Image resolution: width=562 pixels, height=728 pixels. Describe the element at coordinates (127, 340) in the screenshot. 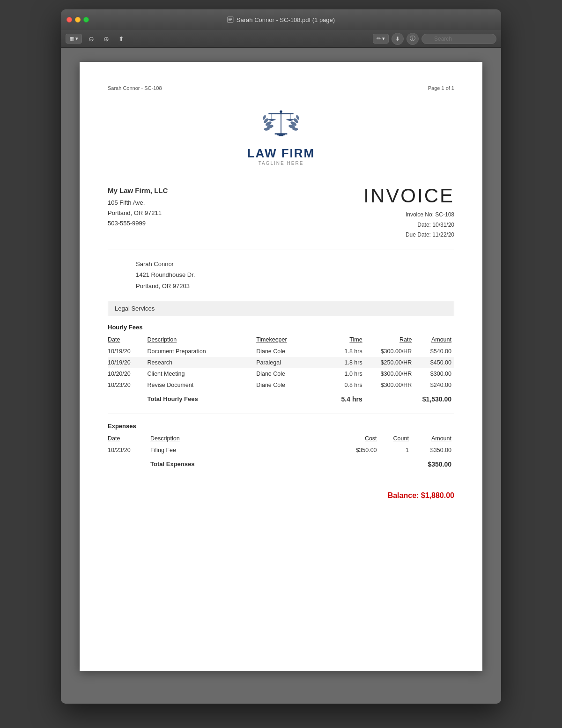

I see `col-header-date: Date` at that location.